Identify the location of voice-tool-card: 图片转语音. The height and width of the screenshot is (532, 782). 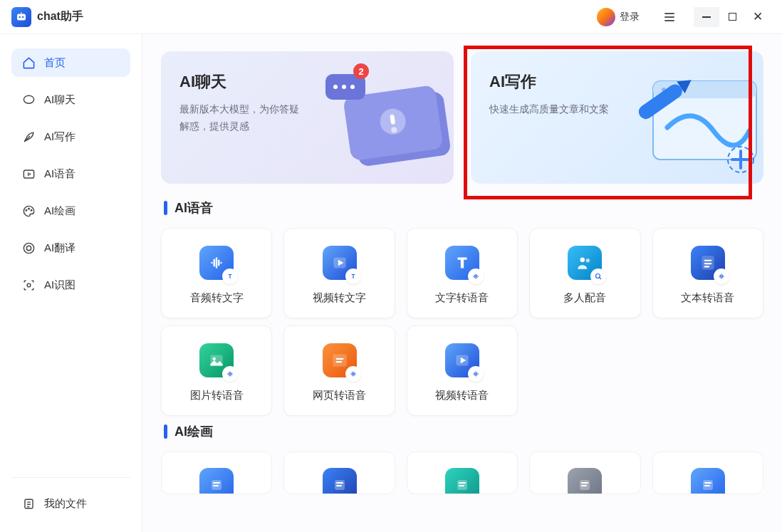
(217, 370).